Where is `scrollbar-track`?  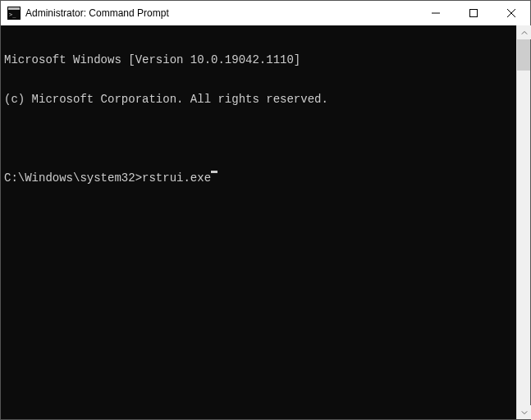 scrollbar-track is located at coordinates (524, 222).